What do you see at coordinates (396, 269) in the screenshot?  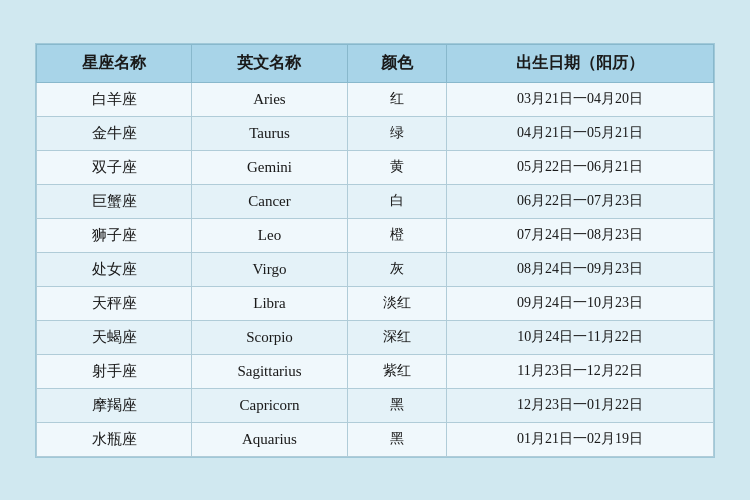 I see `cell-color: 灰` at bounding box center [396, 269].